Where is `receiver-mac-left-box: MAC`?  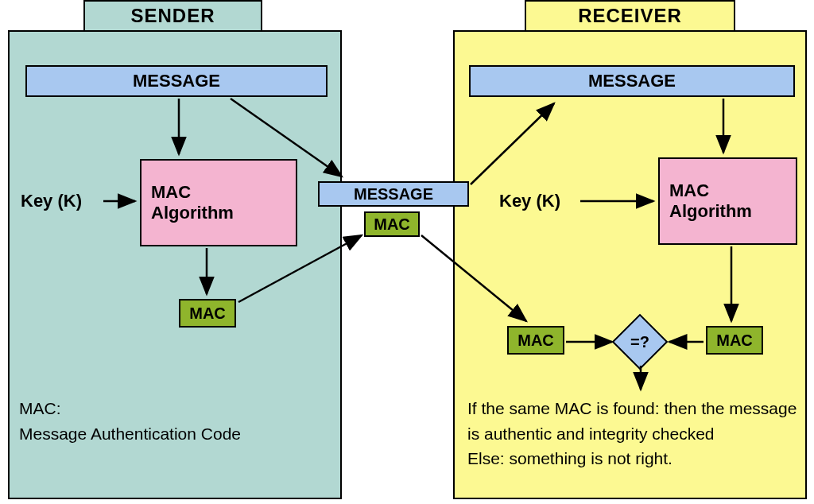 receiver-mac-left-box: MAC is located at coordinates (536, 340).